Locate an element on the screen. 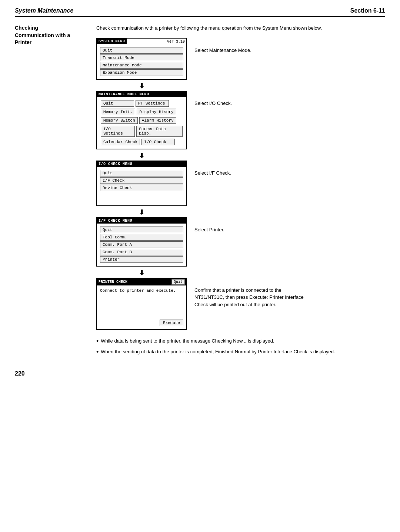 The height and width of the screenshot is (532, 400). system-menu-body: Quit Transmit Mode Maintenance Mode Expa… is located at coordinates (141, 62).